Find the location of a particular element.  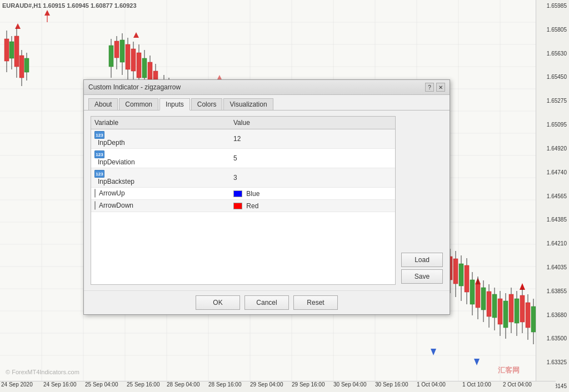

price-label-12: 1.64035 is located at coordinates (552, 268).